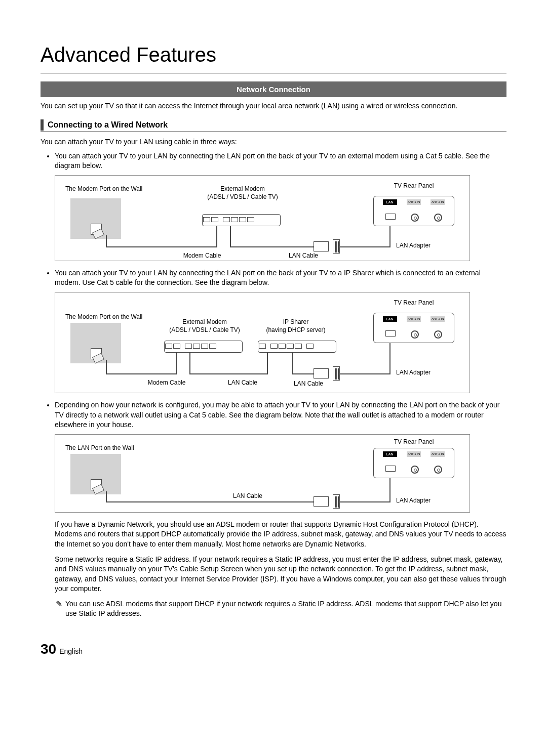 Image resolution: width=547 pixels, height=756 pixels. Describe the element at coordinates (274, 89) in the screenshot. I see `section-banner: Network Connection` at that location.